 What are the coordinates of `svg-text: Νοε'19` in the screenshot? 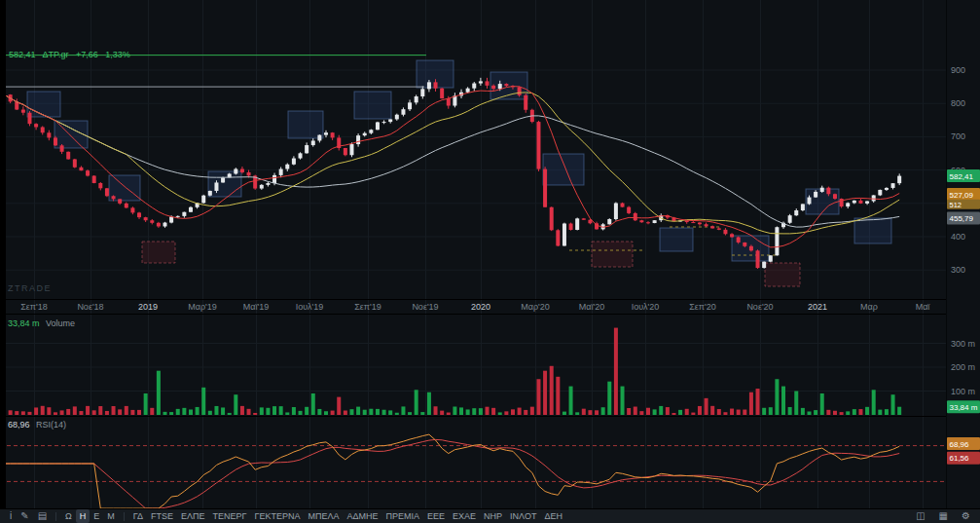 It's located at (424, 307).